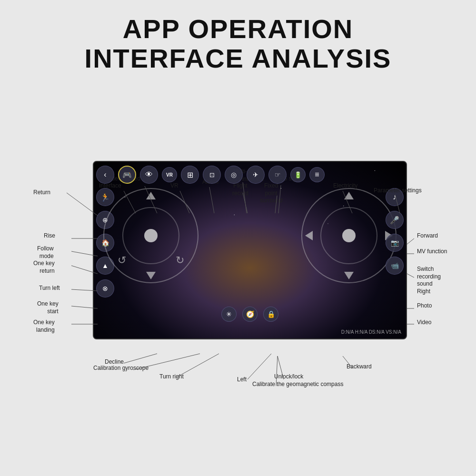 The height and width of the screenshot is (476, 476). What do you see at coordinates (234, 175) in the screenshot?
I see `fixed-point-btn: ◎` at bounding box center [234, 175].